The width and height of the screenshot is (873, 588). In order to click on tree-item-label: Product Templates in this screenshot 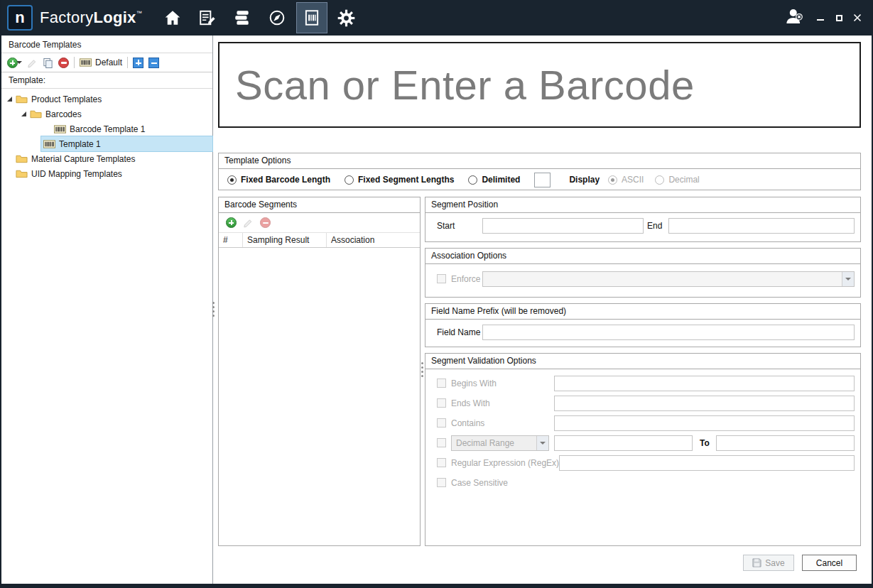, I will do `click(67, 99)`.